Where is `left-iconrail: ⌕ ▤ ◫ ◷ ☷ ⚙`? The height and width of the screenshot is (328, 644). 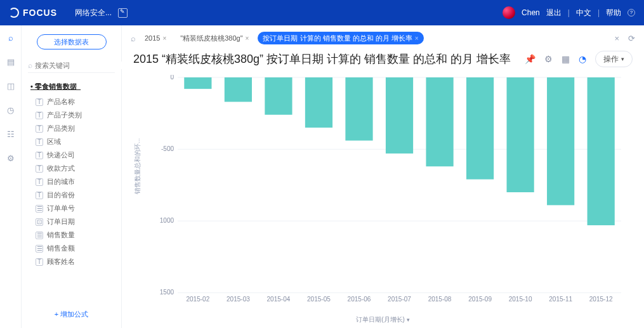 left-iconrail: ⌕ ▤ ◫ ◷ ☷ ⚙ is located at coordinates (11, 176).